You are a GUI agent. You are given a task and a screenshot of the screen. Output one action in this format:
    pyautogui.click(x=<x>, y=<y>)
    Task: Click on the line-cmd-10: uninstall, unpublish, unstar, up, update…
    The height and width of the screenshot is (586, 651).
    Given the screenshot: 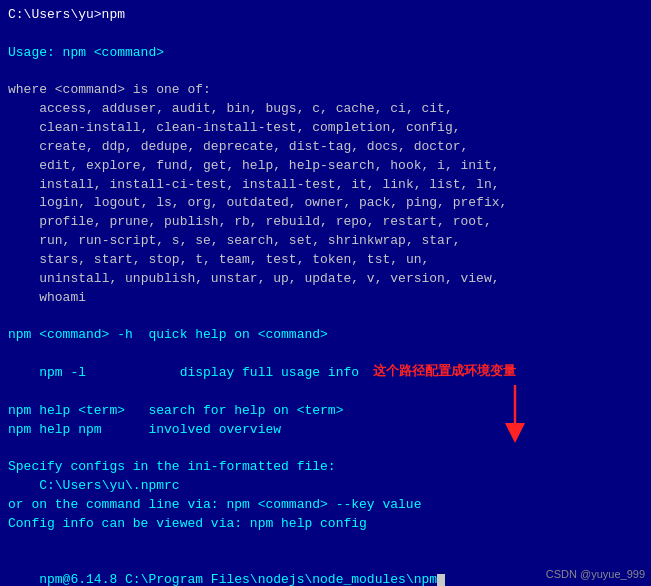 What is the action you would take?
    pyautogui.click(x=326, y=280)
    